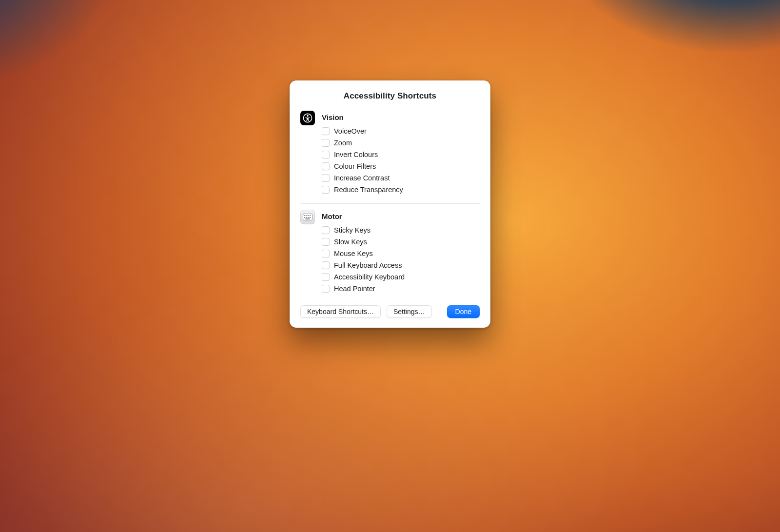  What do you see at coordinates (401, 289) in the screenshot?
I see `option-head-pointer: Head Pointer` at bounding box center [401, 289].